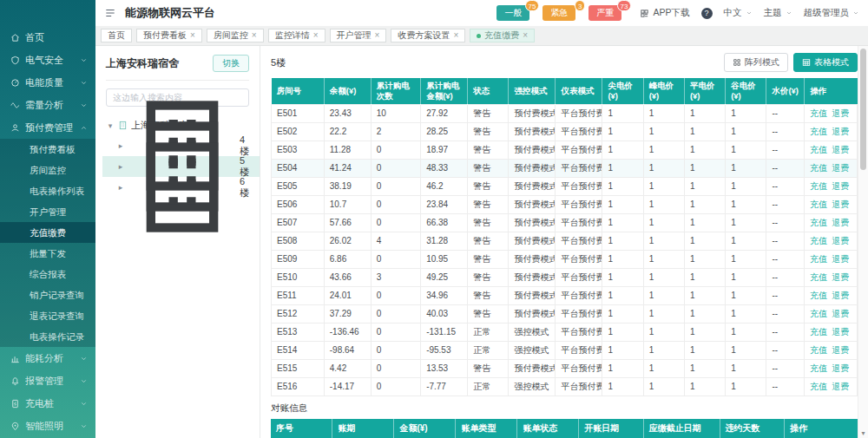  What do you see at coordinates (863, 242) in the screenshot?
I see `vertical-scrollbar: ▾` at bounding box center [863, 242].